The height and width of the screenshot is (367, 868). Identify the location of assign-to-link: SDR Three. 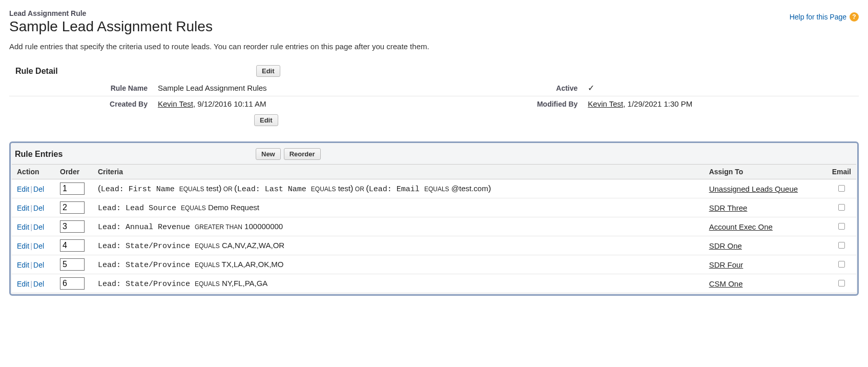
(729, 208).